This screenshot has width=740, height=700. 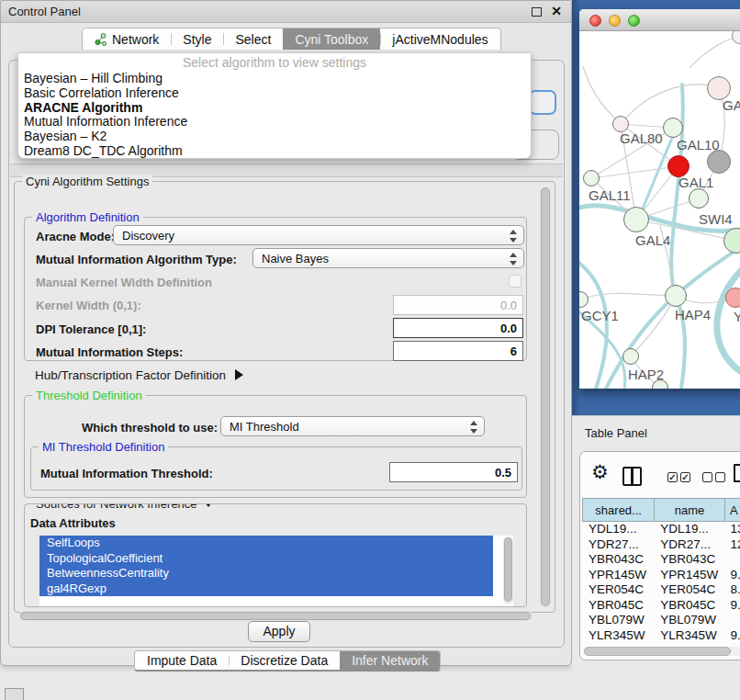 I want to click on mi-threshold-field: 0.5, so click(x=454, y=472).